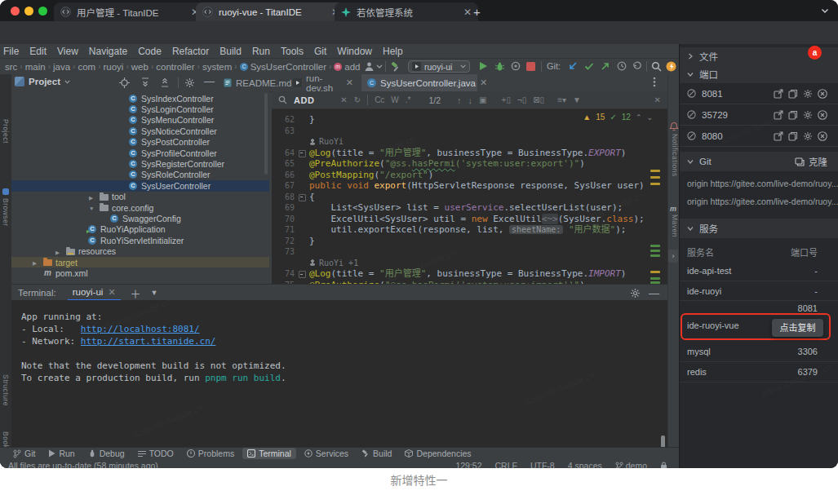 This screenshot has width=838, height=504. I want to click on menu-item-help: Help, so click(393, 52).